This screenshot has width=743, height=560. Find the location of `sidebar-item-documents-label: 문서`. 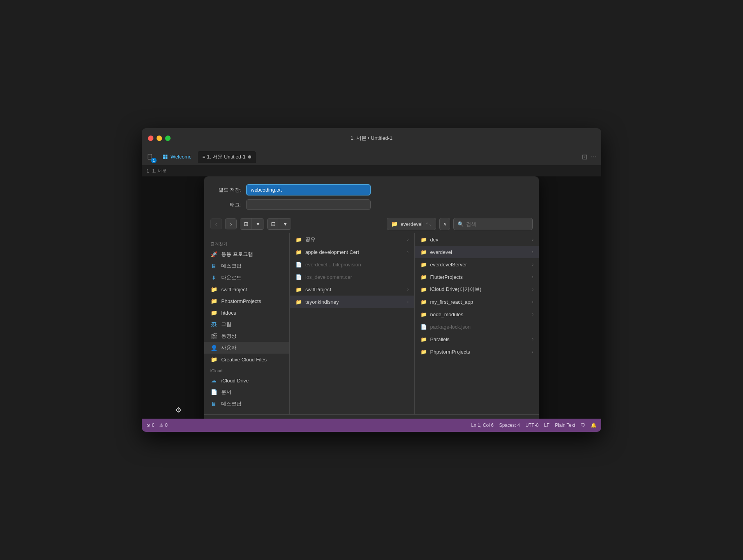

sidebar-item-documents-label: 문서 is located at coordinates (226, 392).